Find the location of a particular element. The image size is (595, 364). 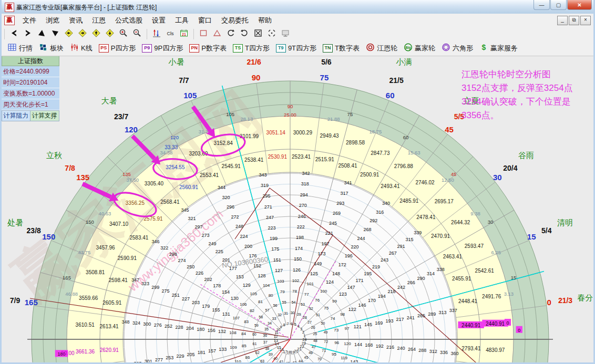

diamond-arrow-right-icon is located at coordinates (83, 34).